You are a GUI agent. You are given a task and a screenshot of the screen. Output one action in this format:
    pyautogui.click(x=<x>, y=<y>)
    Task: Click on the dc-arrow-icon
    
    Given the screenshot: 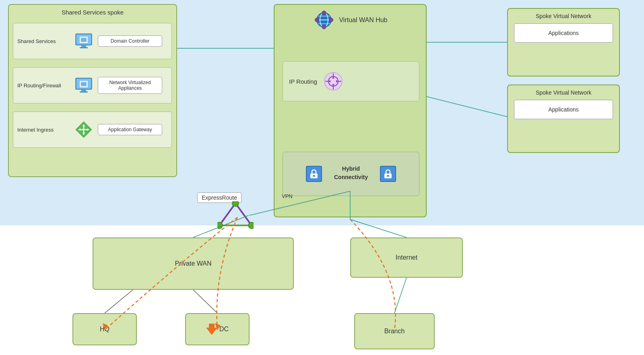 What is the action you would take?
    pyautogui.click(x=212, y=329)
    